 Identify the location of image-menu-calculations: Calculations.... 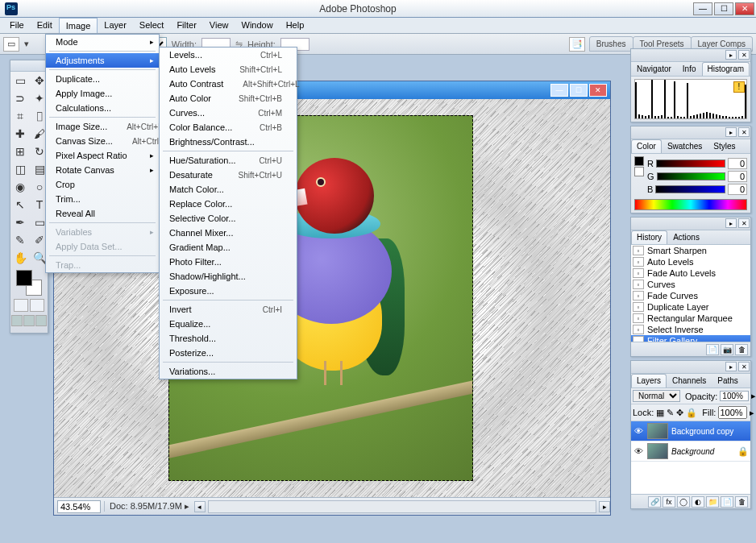
(102, 108).